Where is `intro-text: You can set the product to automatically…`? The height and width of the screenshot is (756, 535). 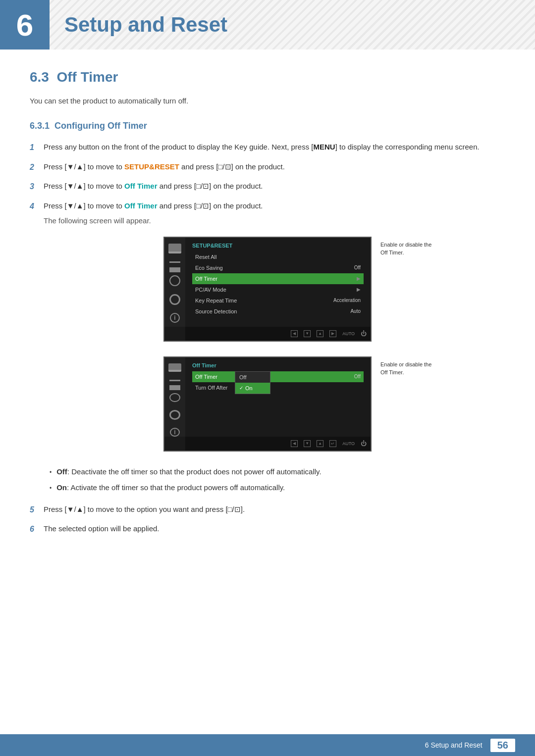 intro-text: You can set the product to automatically… is located at coordinates (268, 101).